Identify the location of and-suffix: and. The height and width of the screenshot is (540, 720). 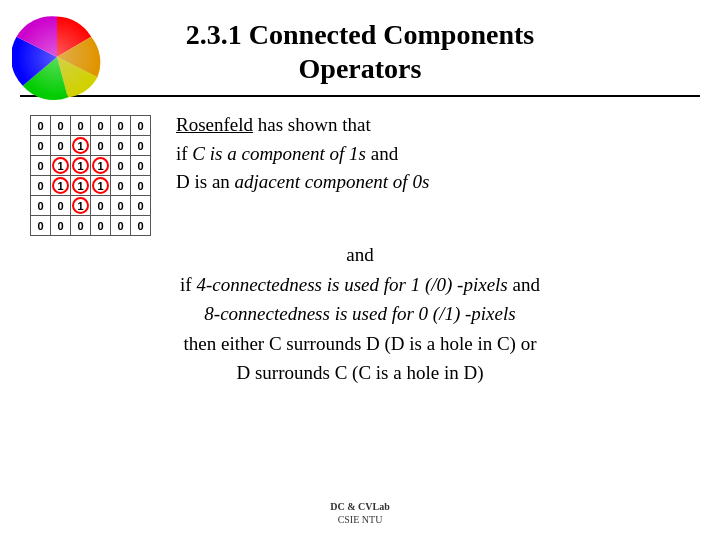
(382, 154).